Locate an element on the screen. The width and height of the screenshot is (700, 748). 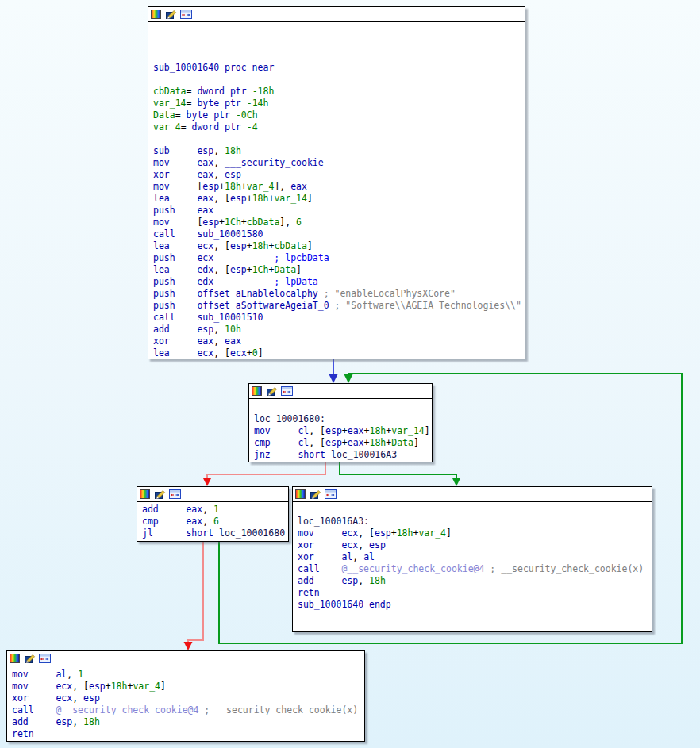
basic-block-exit-found: mov al, 1mov ecx, [esp+18h+var_4]xor ecx… is located at coordinates (186, 696).